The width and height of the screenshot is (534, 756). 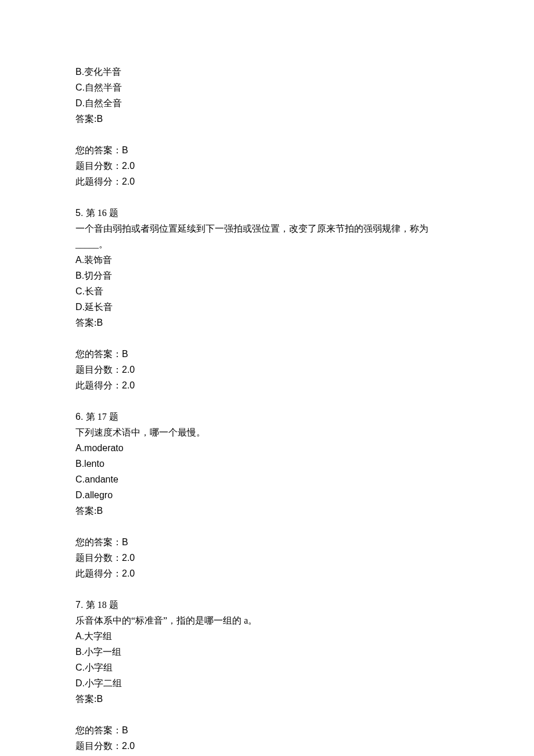 What do you see at coordinates (267, 260) in the screenshot?
I see `option-text: A.装饰音` at bounding box center [267, 260].